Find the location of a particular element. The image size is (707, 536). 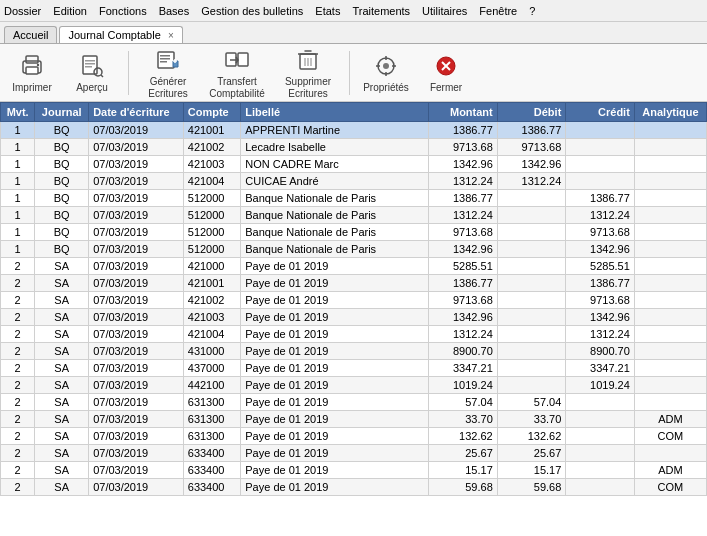

header-libelle: Libellé is located at coordinates (335, 112).